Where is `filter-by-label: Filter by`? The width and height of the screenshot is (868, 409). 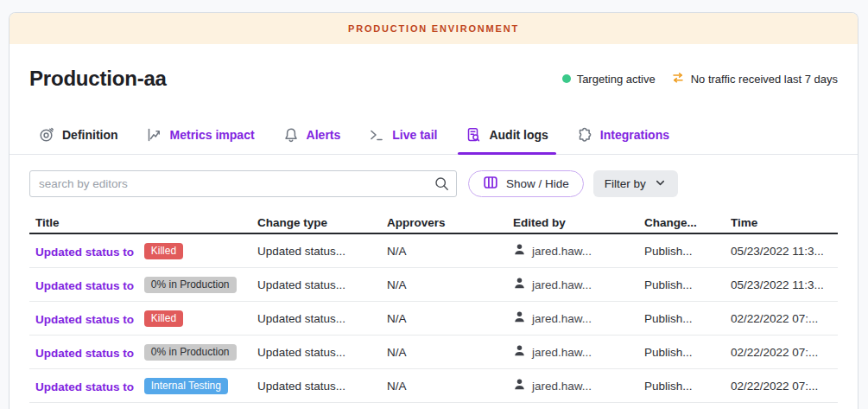 filter-by-label: Filter by is located at coordinates (625, 183).